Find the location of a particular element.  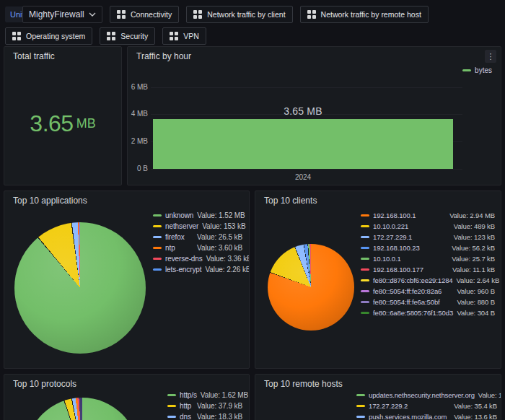

legend-value: Value: 35.4 kB is located at coordinates (475, 406).